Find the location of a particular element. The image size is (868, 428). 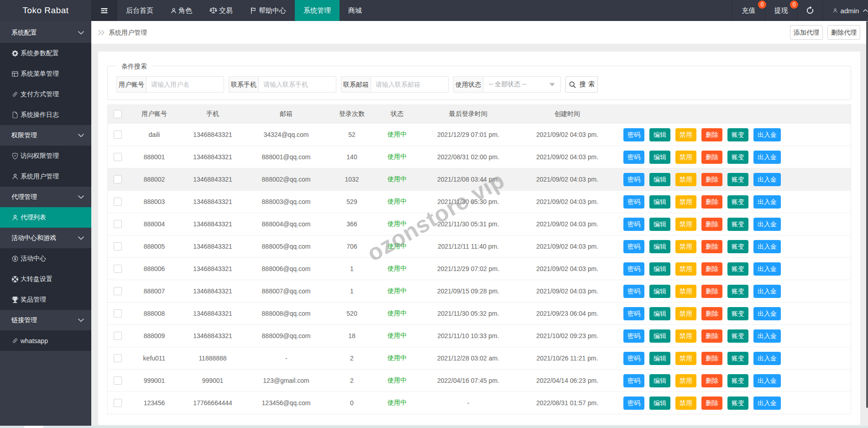

phone-input is located at coordinates (298, 84).